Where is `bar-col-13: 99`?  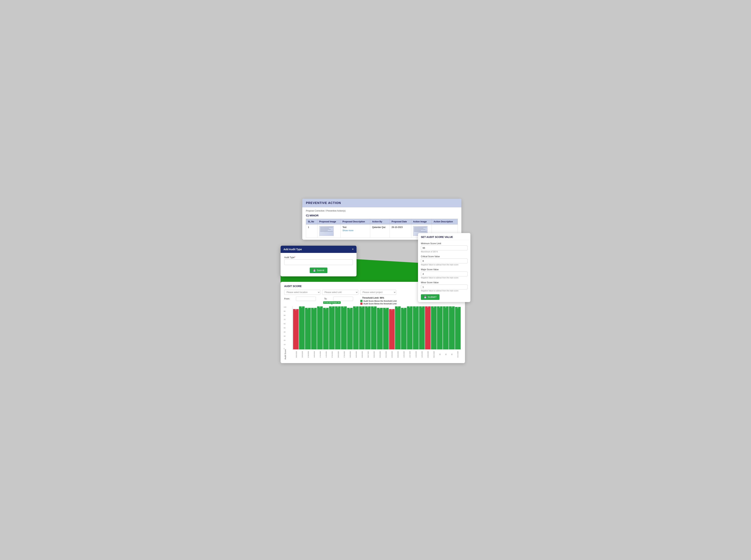
bar-col-13: 99 is located at coordinates (374, 328).